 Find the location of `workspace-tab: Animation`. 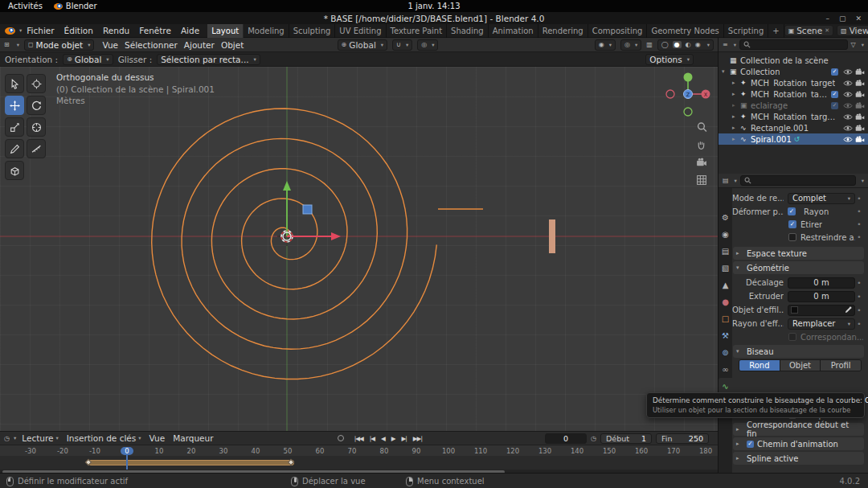

workspace-tab: Animation is located at coordinates (514, 31).